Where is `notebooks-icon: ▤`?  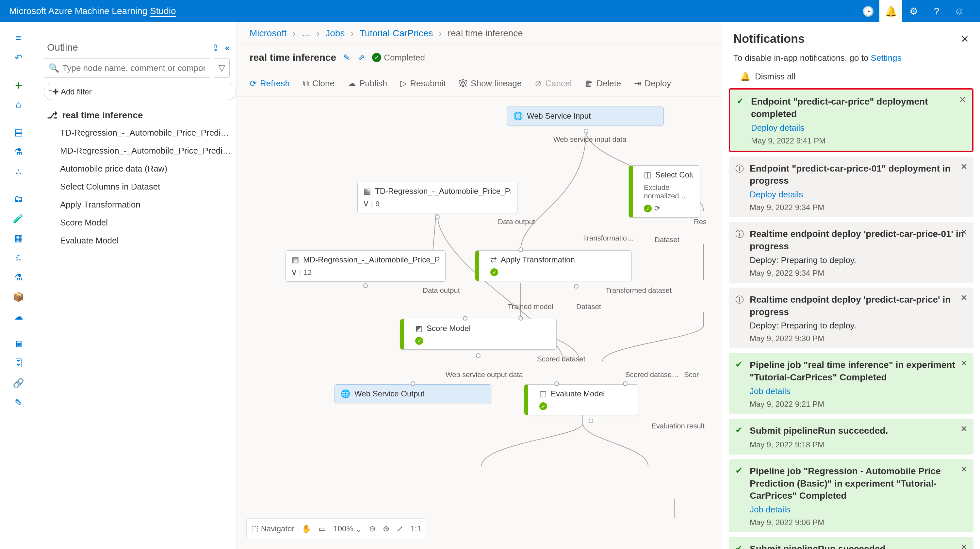
notebooks-icon: ▤ is located at coordinates (19, 132).